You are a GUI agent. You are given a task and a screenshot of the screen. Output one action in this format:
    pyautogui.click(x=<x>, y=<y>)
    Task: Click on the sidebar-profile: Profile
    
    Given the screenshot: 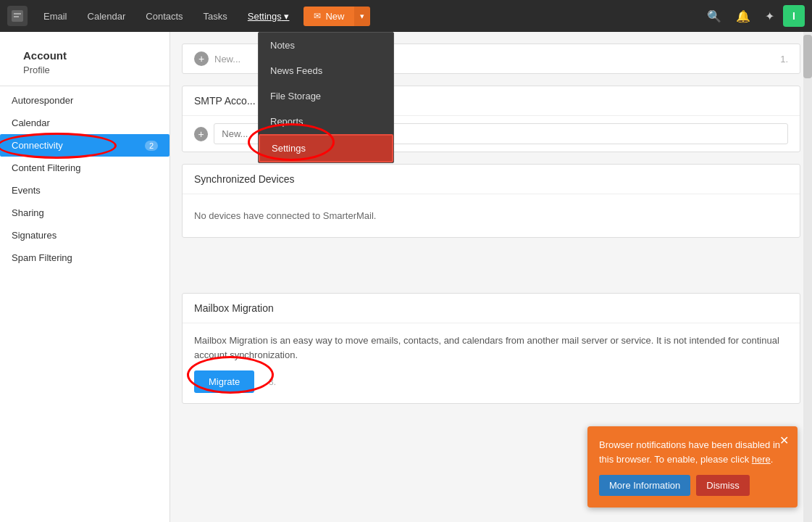 What is the action you would take?
    pyautogui.click(x=85, y=72)
    